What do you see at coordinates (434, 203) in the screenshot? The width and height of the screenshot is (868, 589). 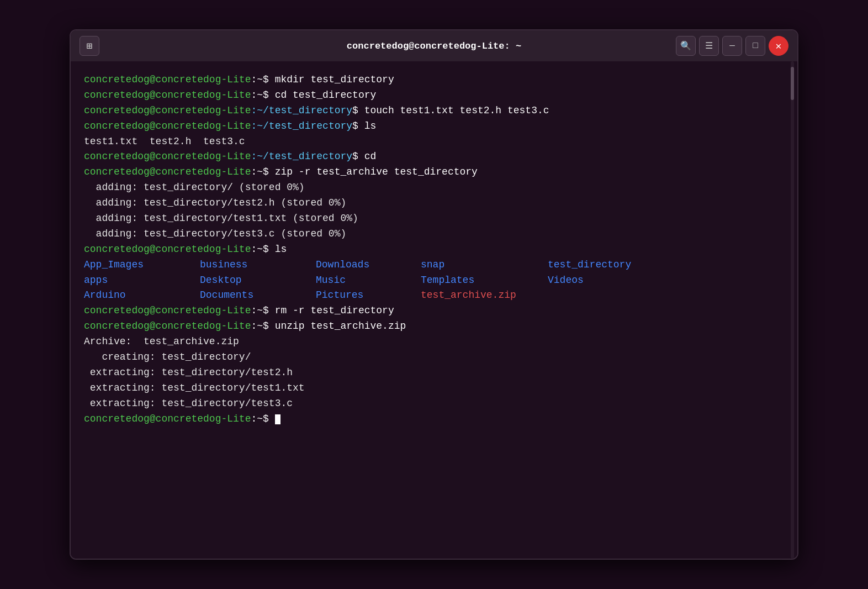 I see `terminal-line: adding: test_directory/test2.h (stored 0…` at bounding box center [434, 203].